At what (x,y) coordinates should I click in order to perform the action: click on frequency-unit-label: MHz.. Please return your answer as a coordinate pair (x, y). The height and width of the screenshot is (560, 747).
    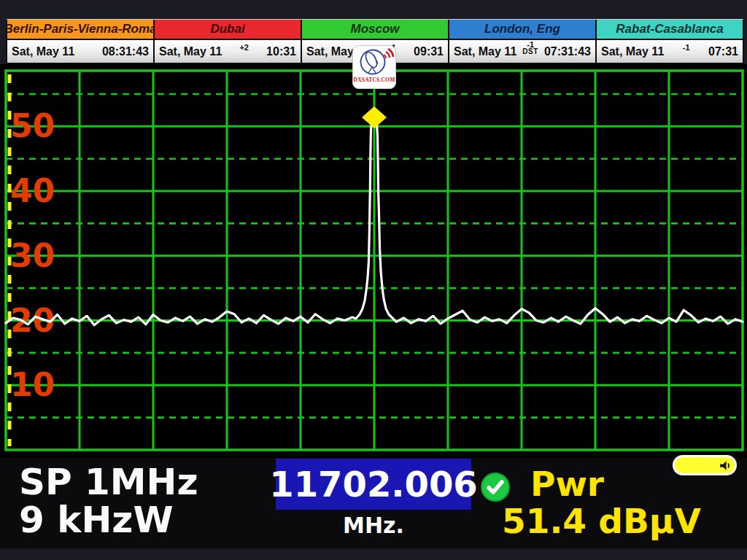
    Looking at the image, I should click on (374, 526).